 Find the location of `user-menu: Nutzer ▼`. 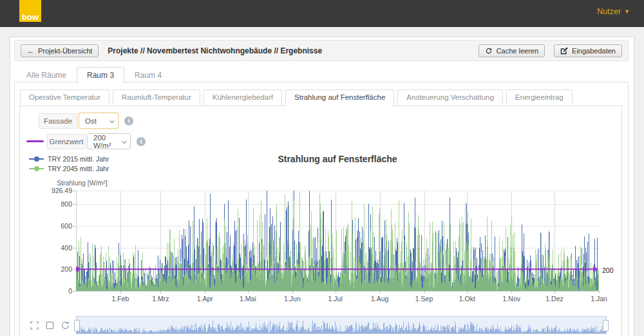

user-menu: Nutzer ▼ is located at coordinates (613, 12).